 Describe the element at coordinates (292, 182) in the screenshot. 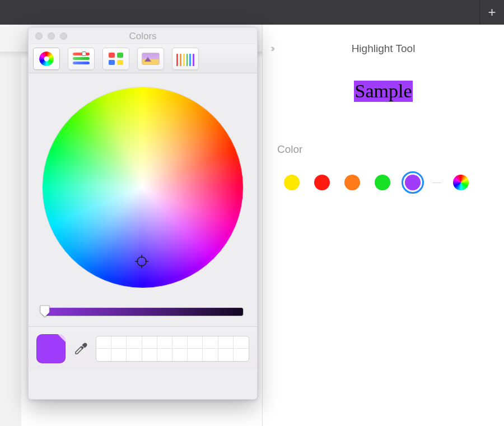

I see `swatch-yellow` at that location.